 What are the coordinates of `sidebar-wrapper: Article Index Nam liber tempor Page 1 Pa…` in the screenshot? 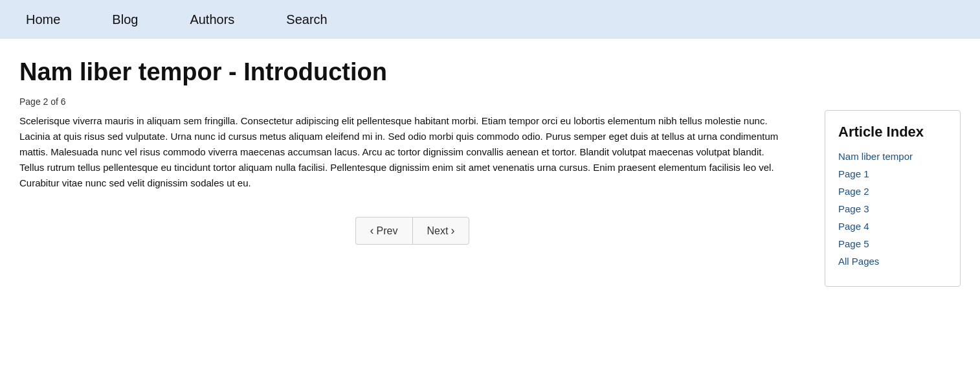 It's located at (893, 172).